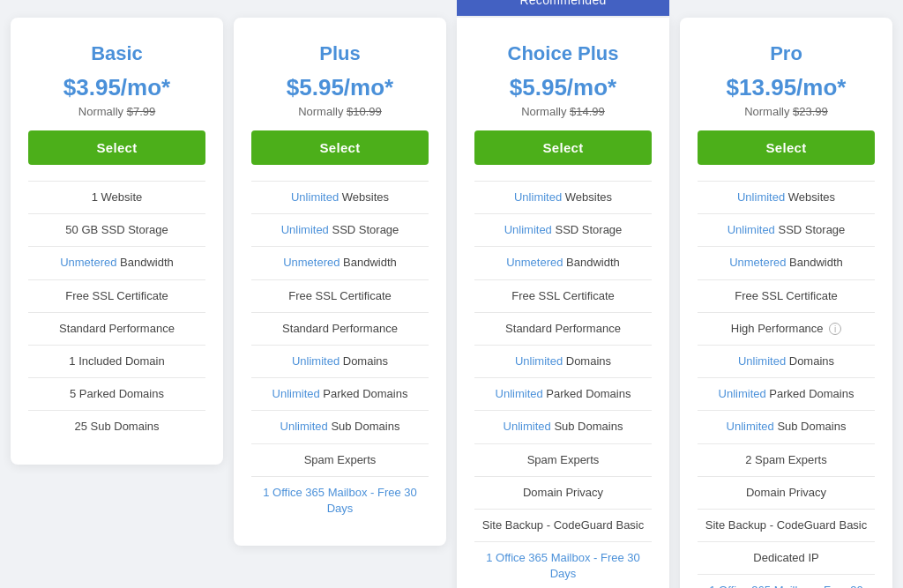 The width and height of the screenshot is (903, 588). Describe the element at coordinates (116, 361) in the screenshot. I see `feature-item: 1 Included Domain` at that location.